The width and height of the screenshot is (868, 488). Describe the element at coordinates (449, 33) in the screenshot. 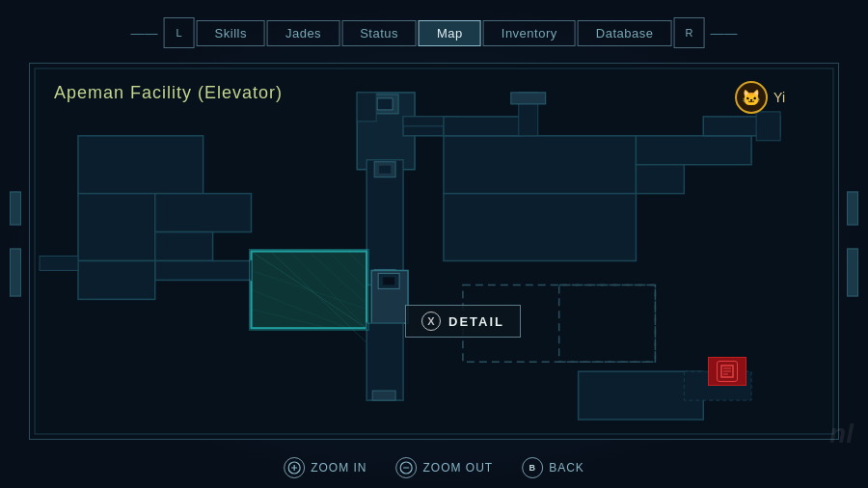

I see `nav-item-map: Map` at that location.